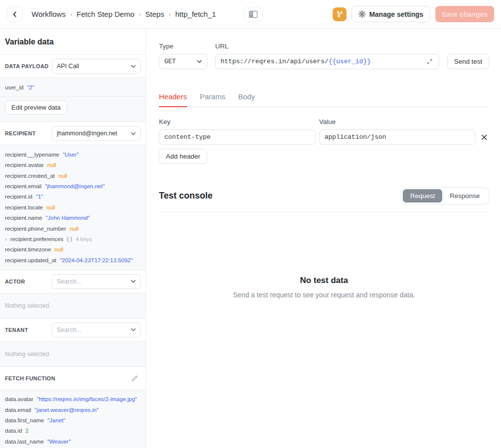 The width and height of the screenshot is (501, 448). I want to click on manage-settings-label: Manage settings, so click(396, 14).